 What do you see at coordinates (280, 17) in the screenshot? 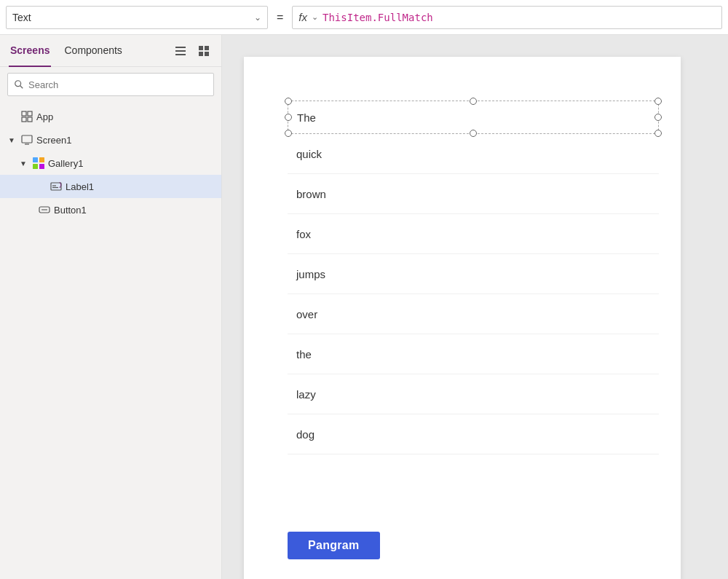
I see `equals-sign: =` at bounding box center [280, 17].